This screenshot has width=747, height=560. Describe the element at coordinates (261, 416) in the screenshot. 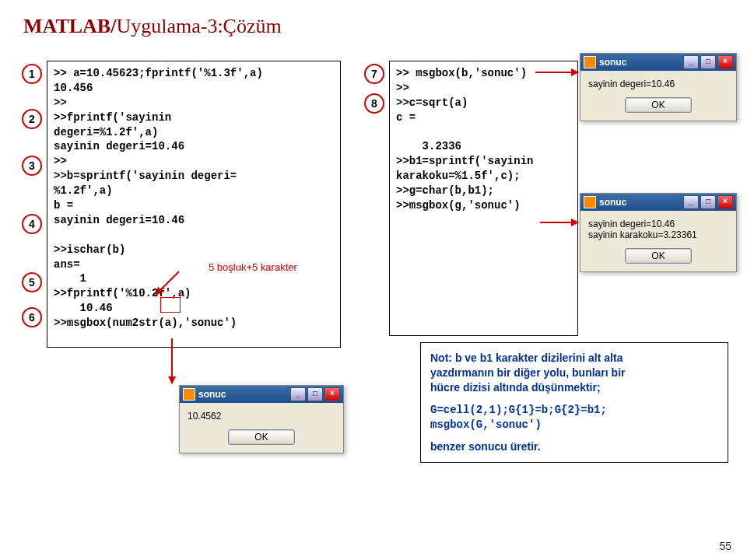

I see `dialog-1-text: 10.4562` at that location.